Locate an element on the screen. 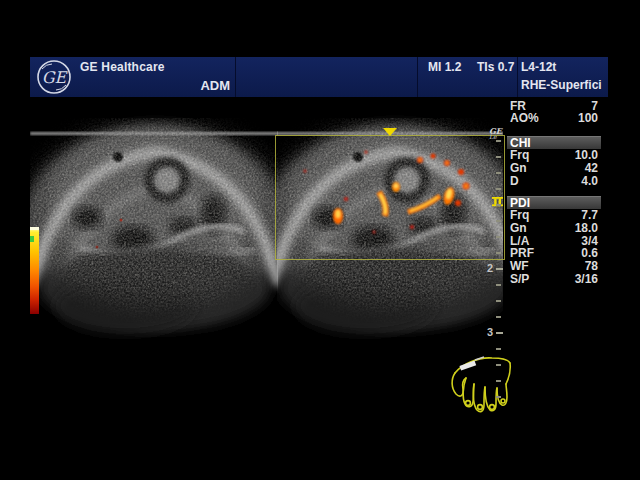 Image resolution: width=640 pixels, height=480 pixels. mi-readout: MI 1.2 is located at coordinates (444, 67).